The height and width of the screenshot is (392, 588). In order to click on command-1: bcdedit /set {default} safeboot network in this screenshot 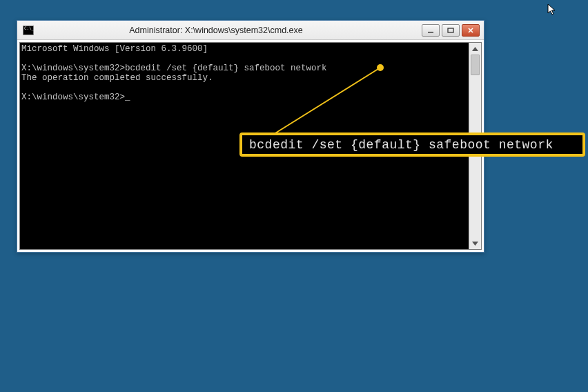, I will do `click(226, 68)`.